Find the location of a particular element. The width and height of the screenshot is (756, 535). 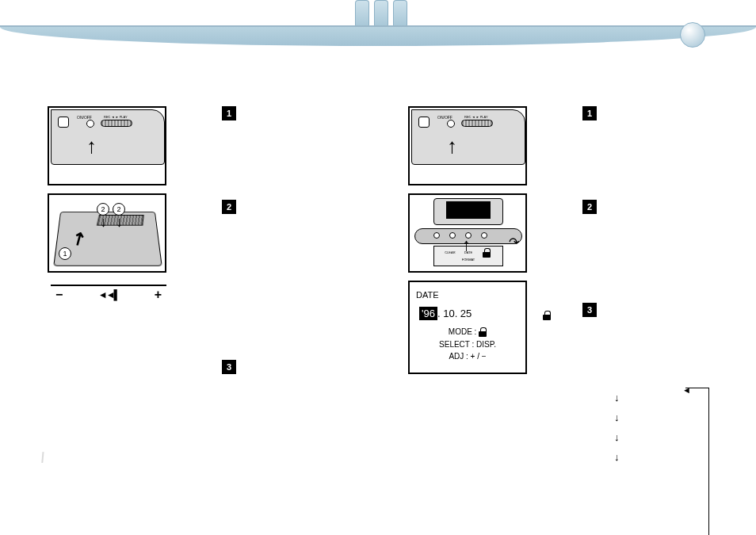

year-highlight: '96 is located at coordinates (428, 314).